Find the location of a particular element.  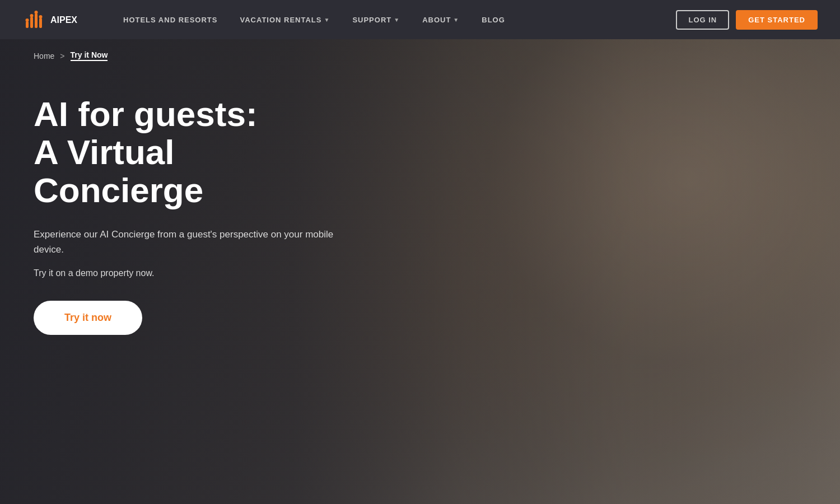

hero-subtitle: Experience our AI Concierge from a guest… is located at coordinates (196, 242).